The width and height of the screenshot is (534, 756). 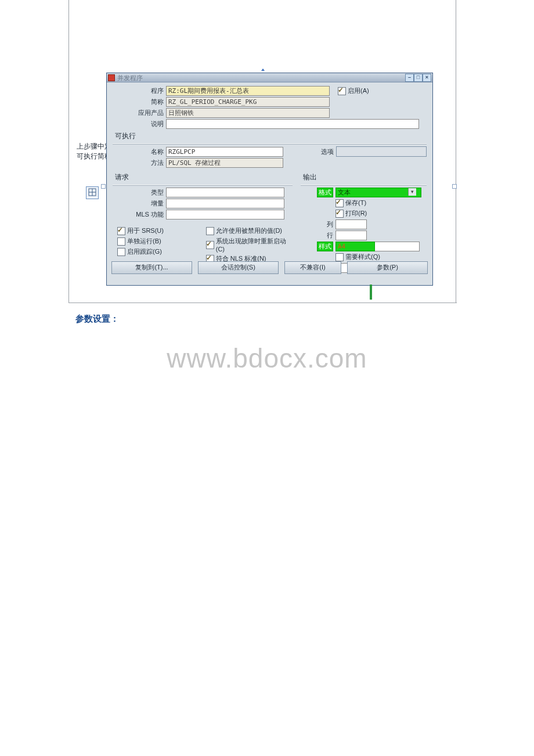 What do you see at coordinates (340, 203) in the screenshot?
I see `save-checkbox` at bounding box center [340, 203].